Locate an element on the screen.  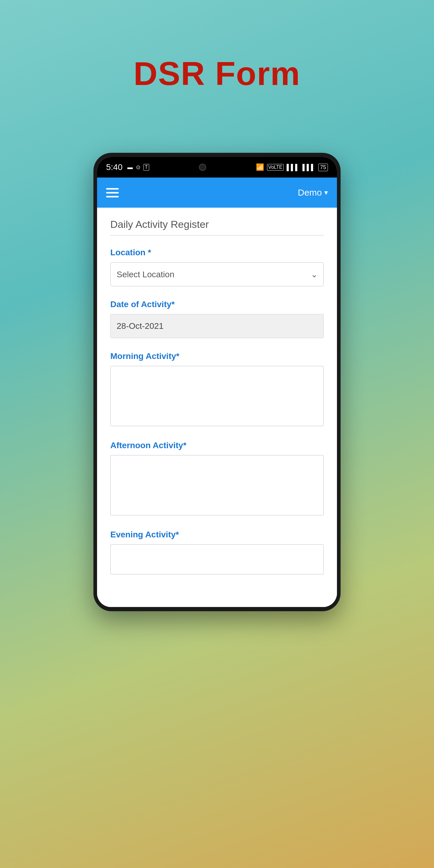
status-bar: 5:40 ▬ ⊙ T 📶 VoLTE ▌▌▌ ▌▌▌ 75 is located at coordinates (217, 167).